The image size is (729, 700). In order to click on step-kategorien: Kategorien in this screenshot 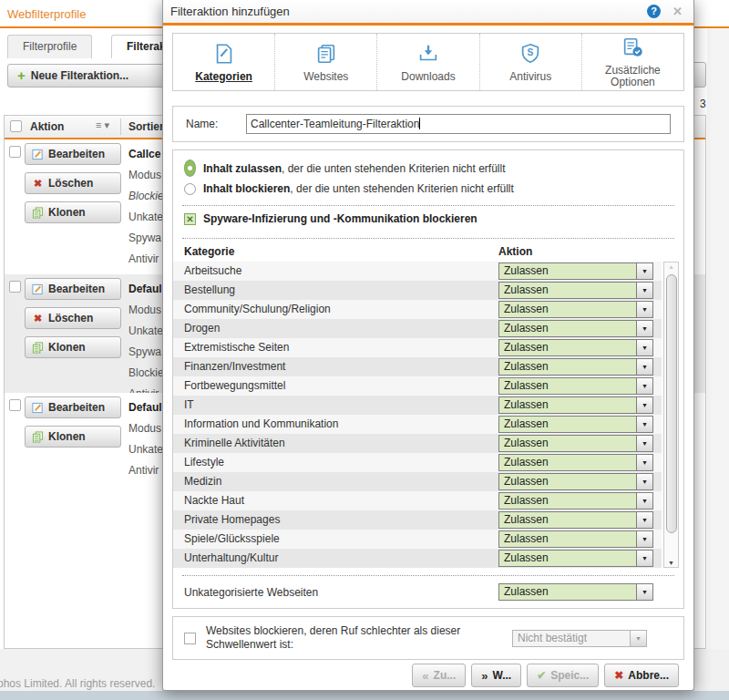, I will do `click(224, 62)`.